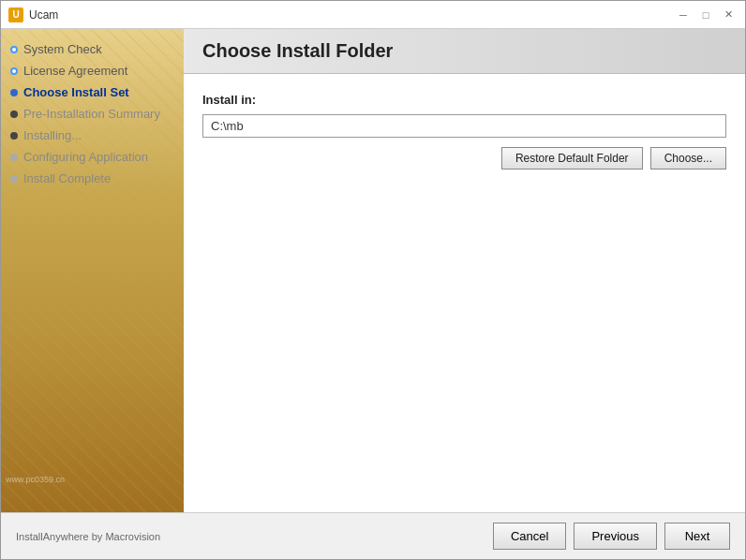 Image resolution: width=746 pixels, height=560 pixels. I want to click on nav-dot-configuring-application, so click(14, 157).